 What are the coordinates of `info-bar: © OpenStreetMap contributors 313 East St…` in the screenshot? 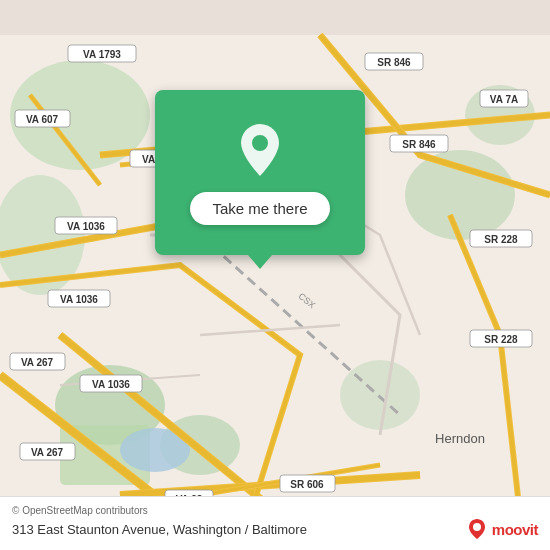 It's located at (275, 523).